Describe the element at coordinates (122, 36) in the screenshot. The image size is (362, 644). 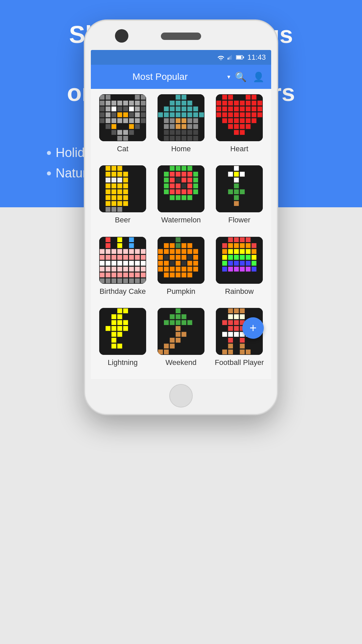
I see `phone-camera` at that location.